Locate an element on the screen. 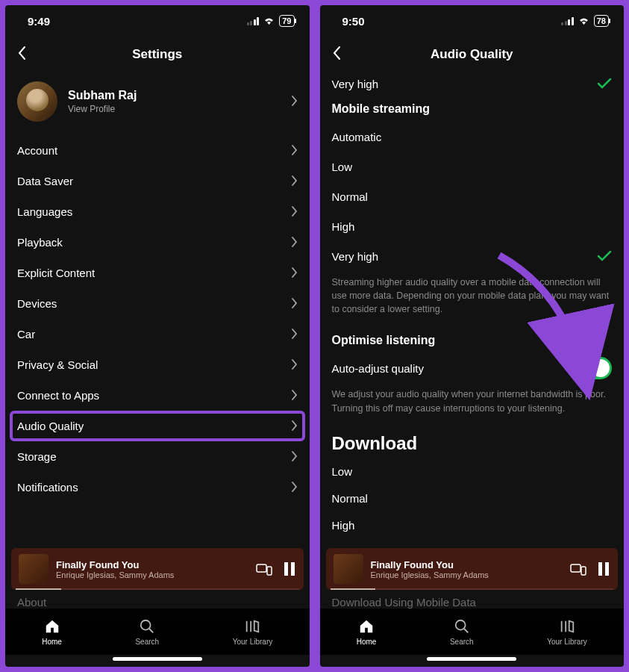  settings-item-label: Car is located at coordinates (26, 335).